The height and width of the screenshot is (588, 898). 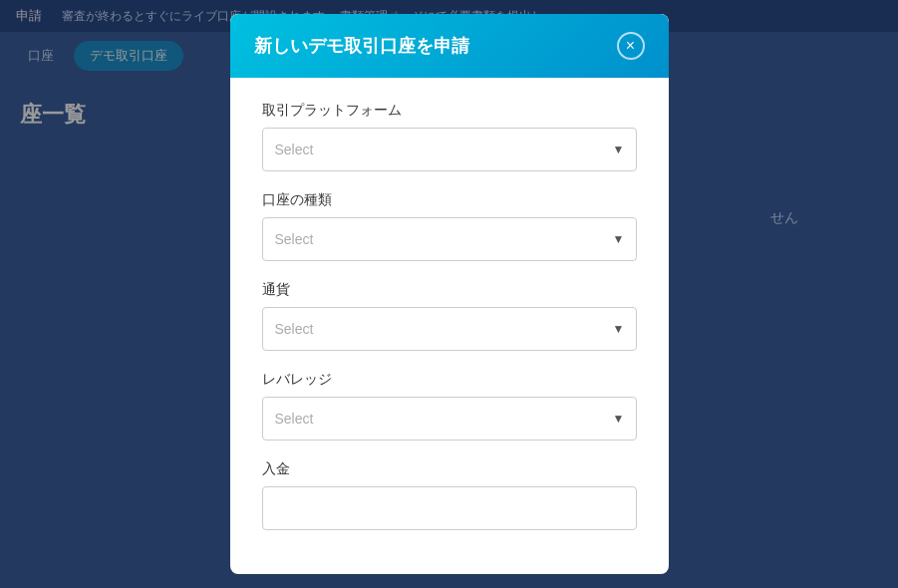 I want to click on form-group-account-type: 口座の種類 Select ▼, so click(x=449, y=226).